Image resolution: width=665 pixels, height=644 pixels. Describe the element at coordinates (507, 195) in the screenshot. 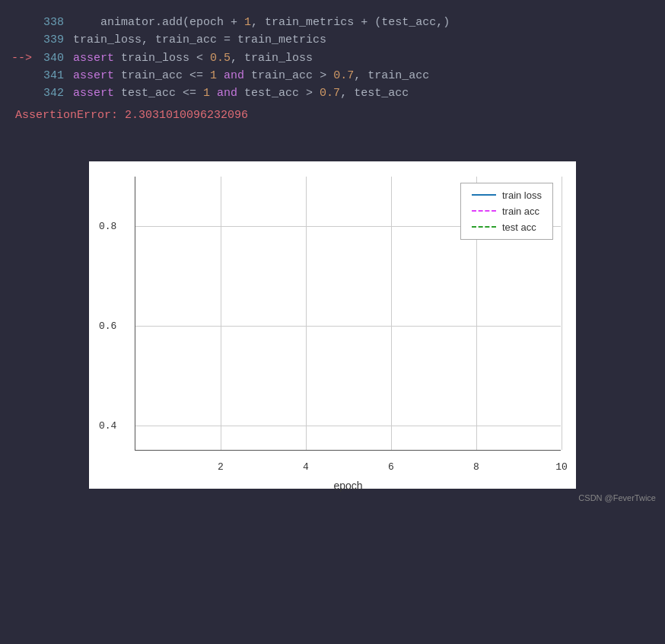

I see `legend-train-loss: train loss` at that location.